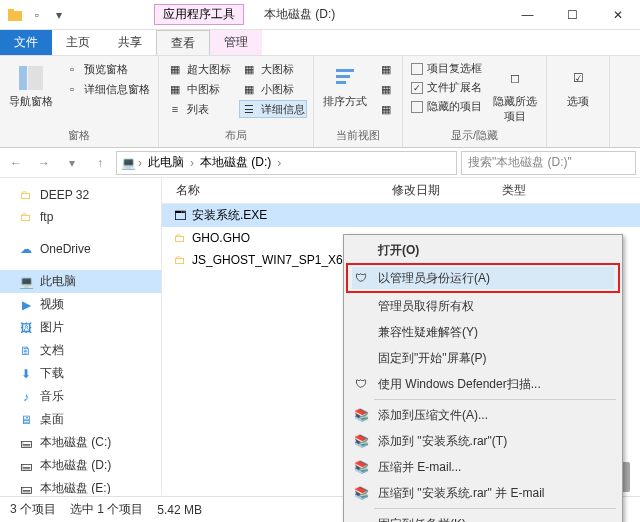  What do you see at coordinates (474, 134) in the screenshot?
I see `group-showhide-label: 显示/隐藏` at bounding box center [474, 134].